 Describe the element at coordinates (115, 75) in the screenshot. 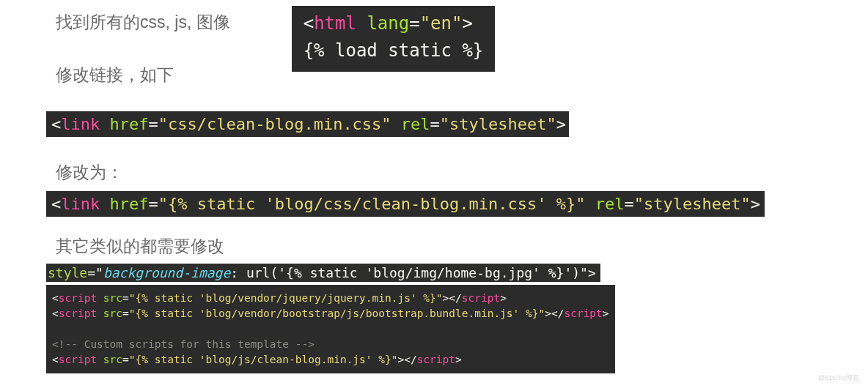

I see `instruction-line-2: 修改链接，如下` at that location.